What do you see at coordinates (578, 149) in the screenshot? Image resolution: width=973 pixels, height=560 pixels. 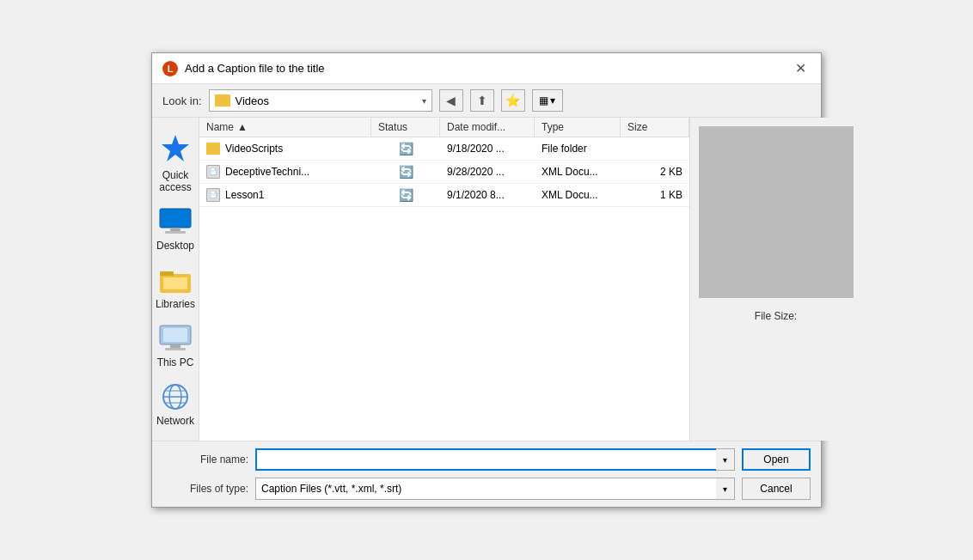 I see `file-type: File folder` at bounding box center [578, 149].